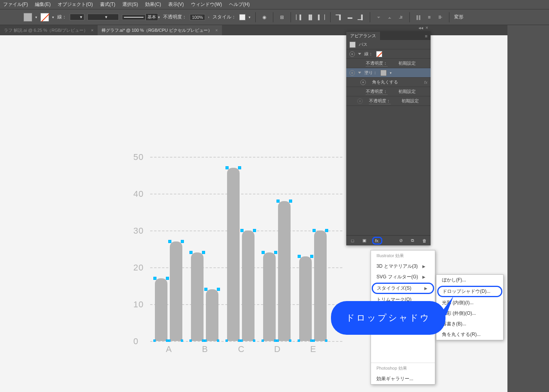  I want to click on menu-effect: 効果(C), so click(153, 5).